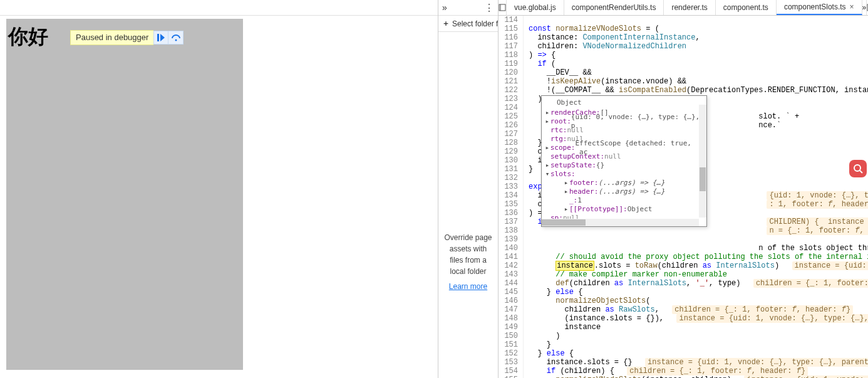  I want to click on line-number: 118, so click(511, 55).